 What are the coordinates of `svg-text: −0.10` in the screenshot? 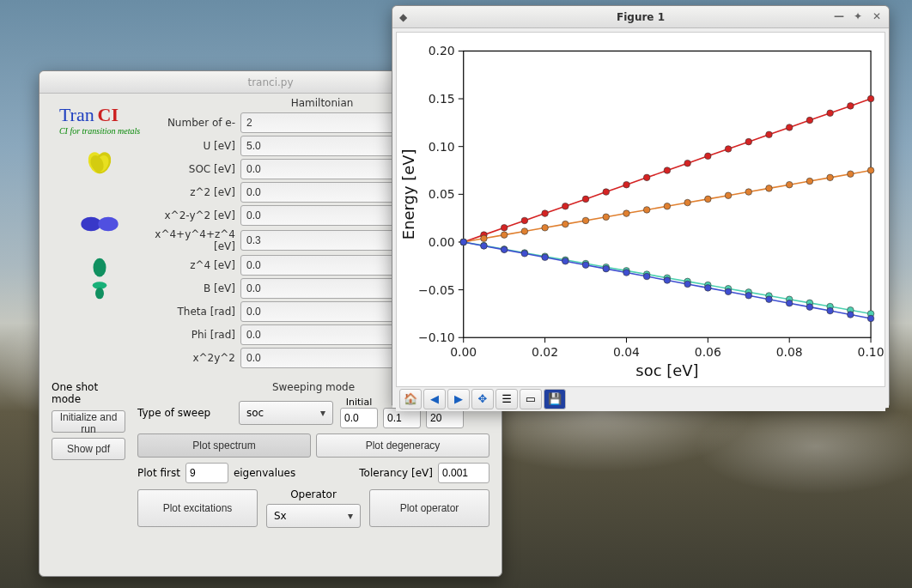 It's located at (436, 337).